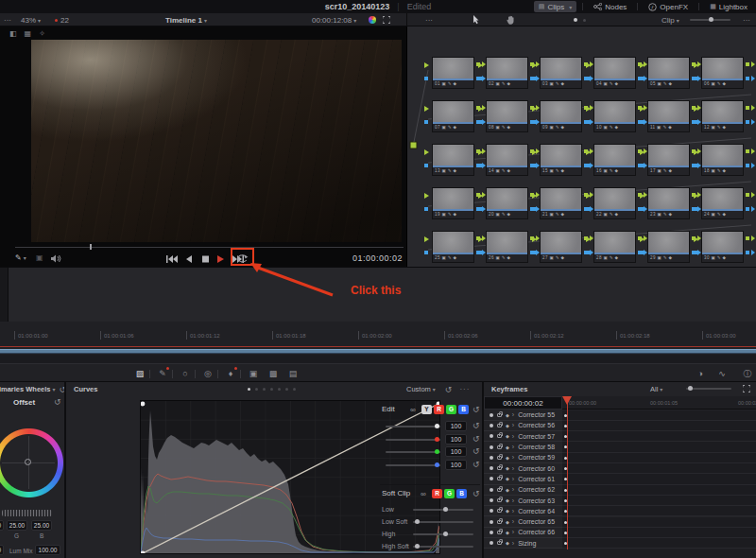 The height and width of the screenshot is (558, 756). Describe the element at coordinates (454, 203) in the screenshot. I see `corrector-node-19: 19 ▣ ✎ ◆` at that location.